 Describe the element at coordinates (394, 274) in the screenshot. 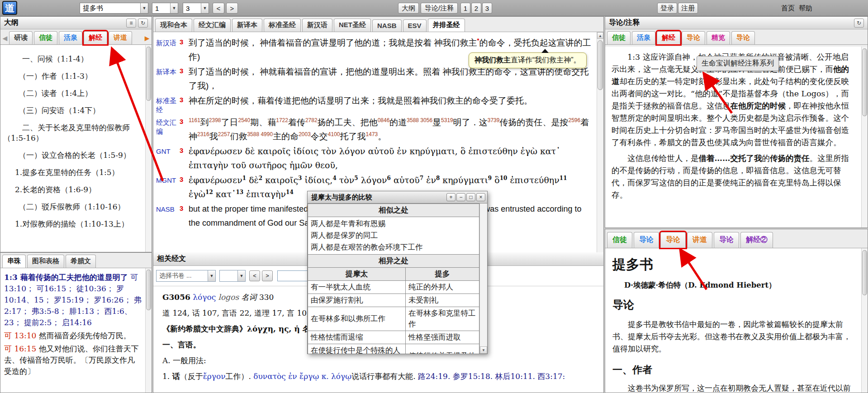

I see `table-row: 提摩太提多` at that location.